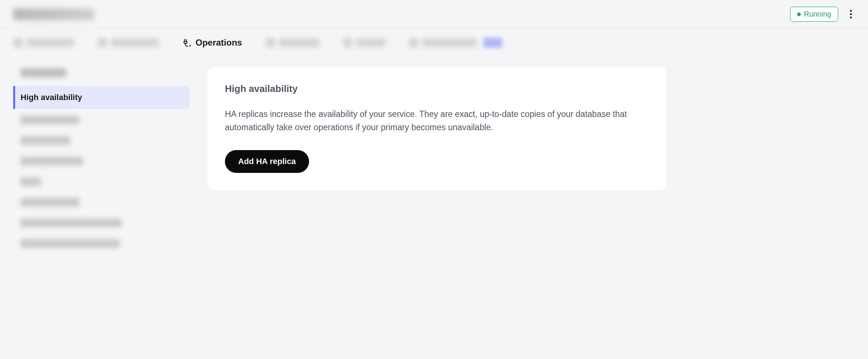 The height and width of the screenshot is (359, 868). Describe the element at coordinates (267, 161) in the screenshot. I see `add-ha-replica-button: Add HA replica` at that location.